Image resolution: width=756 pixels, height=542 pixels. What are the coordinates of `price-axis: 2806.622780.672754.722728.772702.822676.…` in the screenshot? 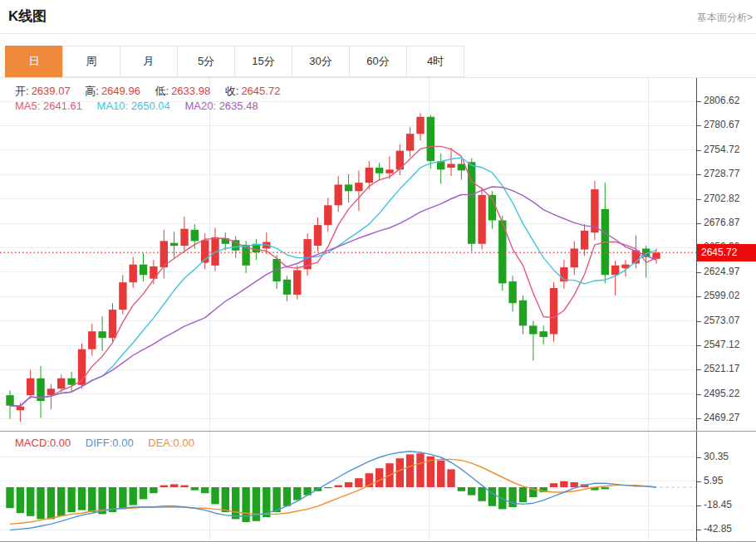 It's located at (726, 310).